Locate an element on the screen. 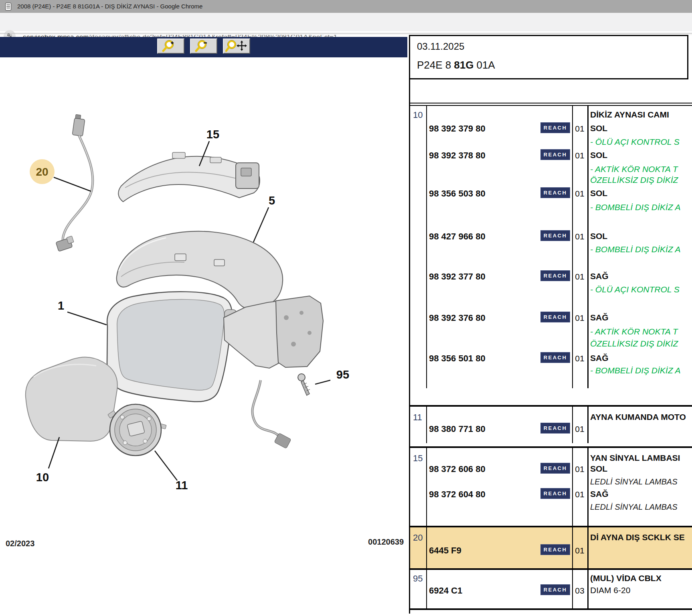 Image resolution: width=692 pixels, height=616 pixels. part-ref: 6924 C1 is located at coordinates (446, 591).